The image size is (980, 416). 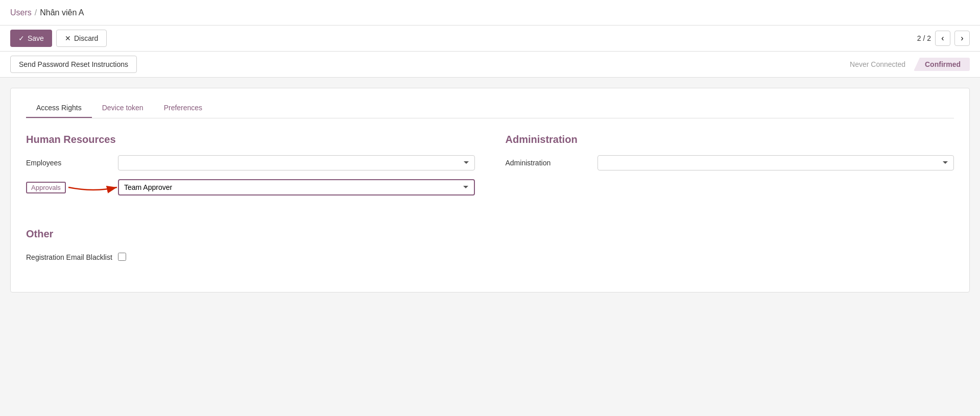 What do you see at coordinates (46, 188) in the screenshot?
I see `approvals-label: Approvals` at bounding box center [46, 188].